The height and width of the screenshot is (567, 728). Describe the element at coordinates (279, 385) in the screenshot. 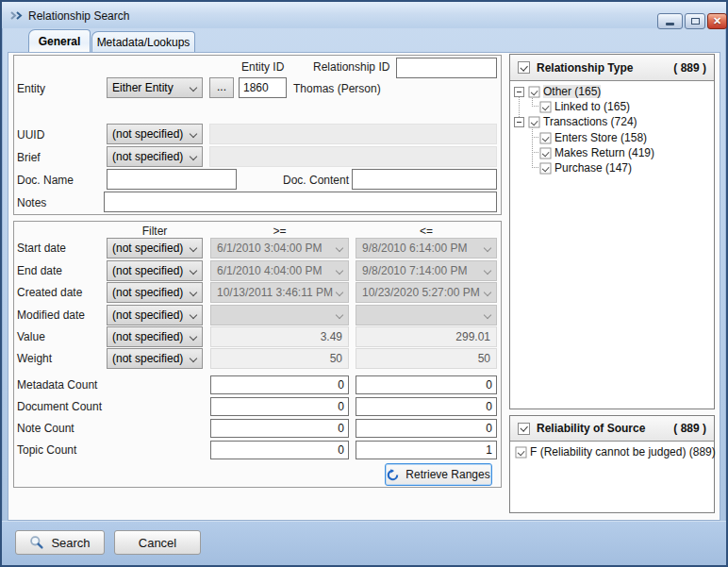

I see `metadata-count-min-input` at that location.